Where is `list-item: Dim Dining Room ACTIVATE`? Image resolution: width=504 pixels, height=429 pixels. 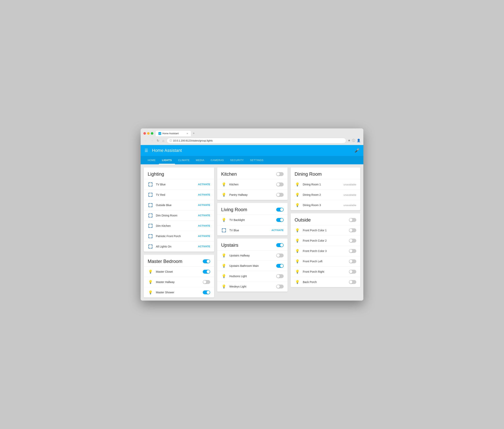
list-item: Dim Dining Room ACTIVATE is located at coordinates (179, 215).